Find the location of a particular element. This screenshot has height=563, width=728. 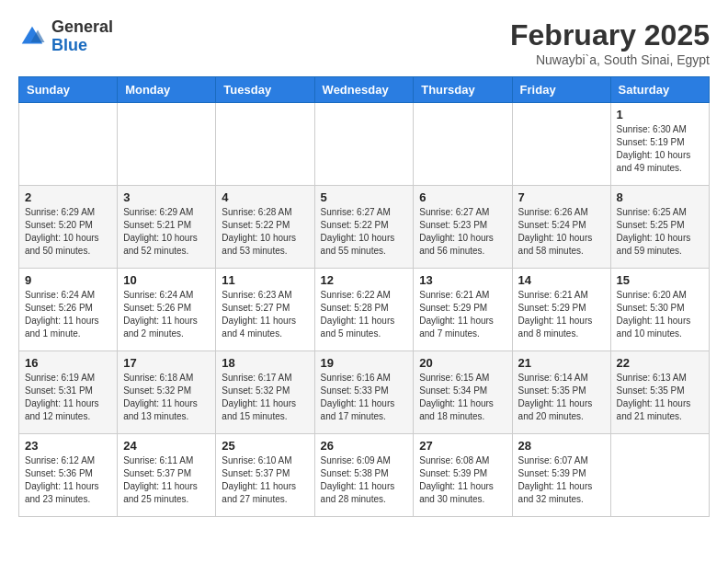

logo-general-text: General is located at coordinates (83, 27).